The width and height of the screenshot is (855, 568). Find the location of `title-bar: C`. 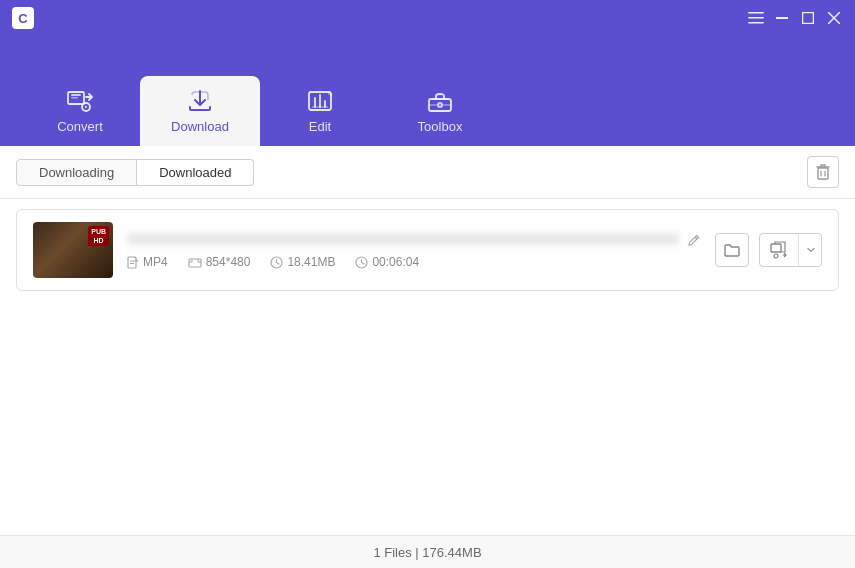

title-bar: C is located at coordinates (428, 18).